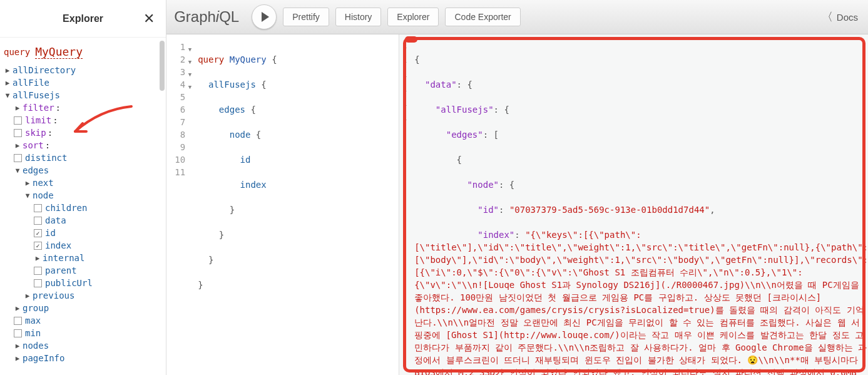 The image size is (868, 375). What do you see at coordinates (83, 258) in the screenshot?
I see `tree-internal: ▶internal` at bounding box center [83, 258].